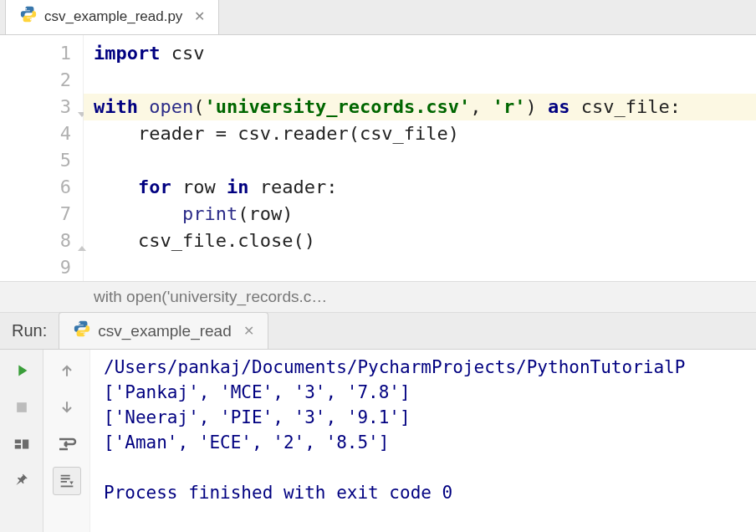 This screenshot has width=756, height=532. I want to click on python-run-icon, so click(82, 331).